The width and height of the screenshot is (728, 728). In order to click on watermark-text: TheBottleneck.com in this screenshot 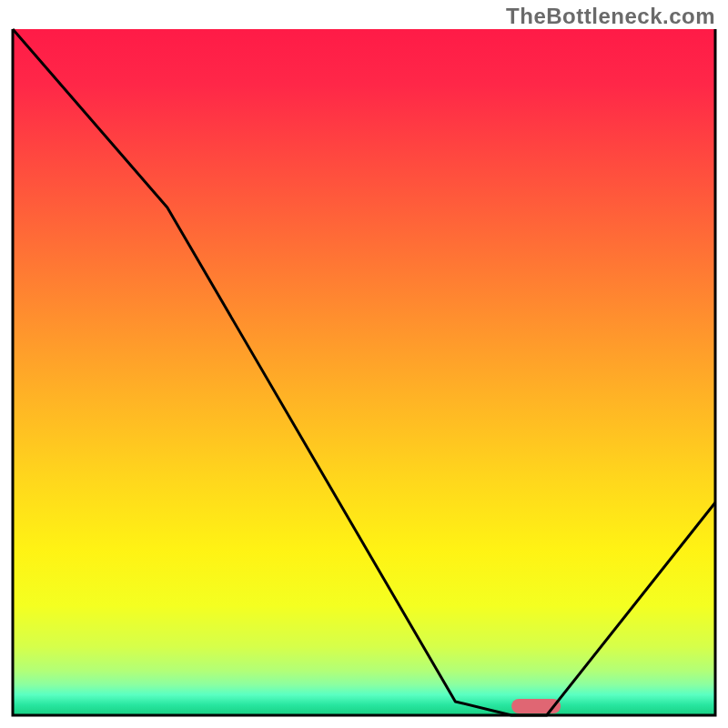, I will do `click(611, 16)`.